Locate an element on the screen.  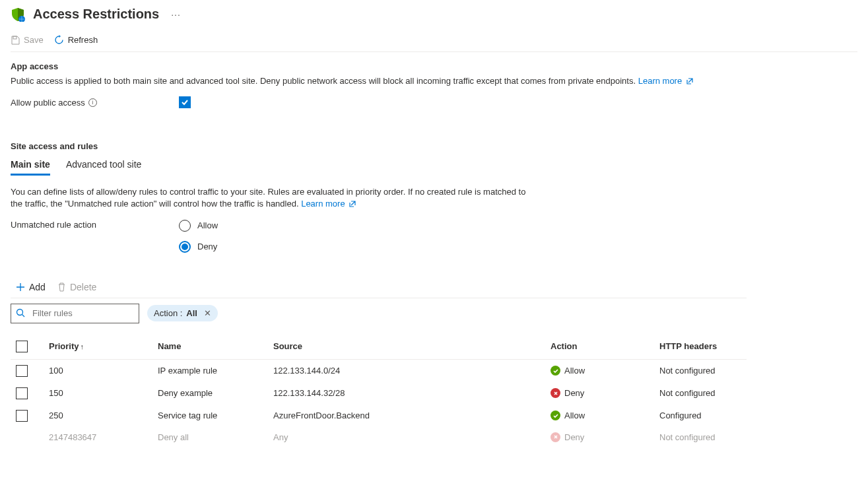
more-menu: ··· is located at coordinates (176, 15).